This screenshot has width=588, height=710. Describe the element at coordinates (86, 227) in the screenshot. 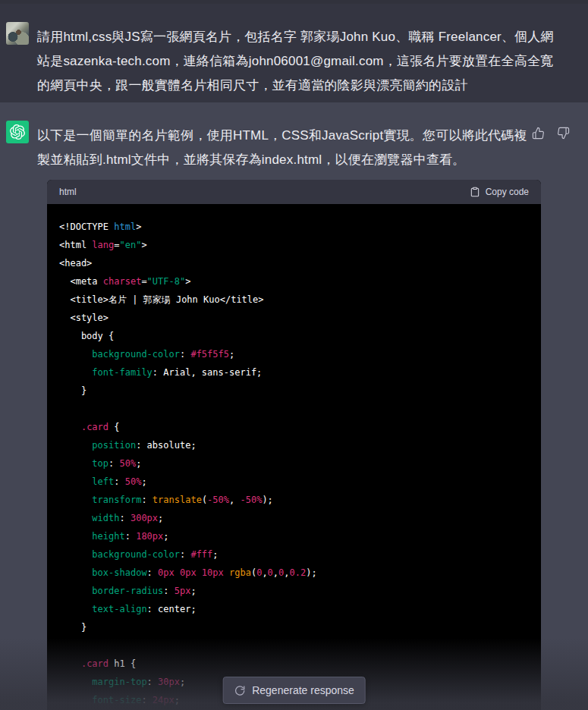

I see `code-token: <!DOCTYPE` at that location.